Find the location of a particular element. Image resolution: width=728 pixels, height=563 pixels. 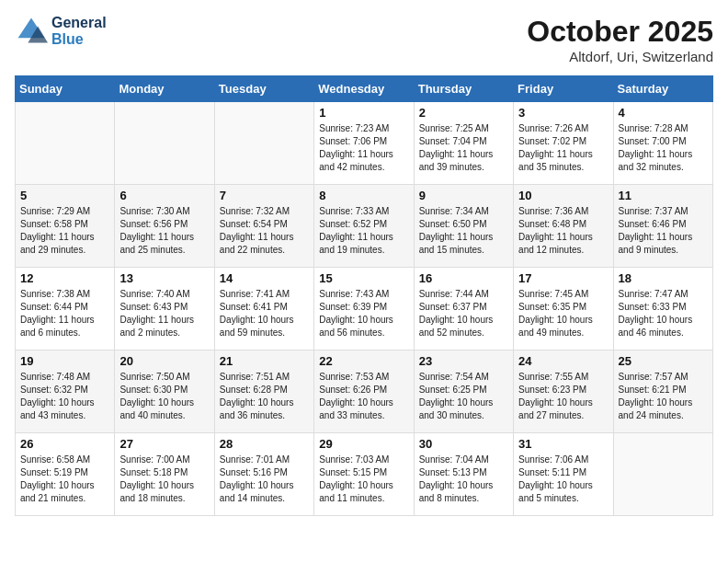

calendar-day-cell: 23Sunrise: 7:54 AM Sunset: 6:25 PM Dayli… is located at coordinates (463, 392).